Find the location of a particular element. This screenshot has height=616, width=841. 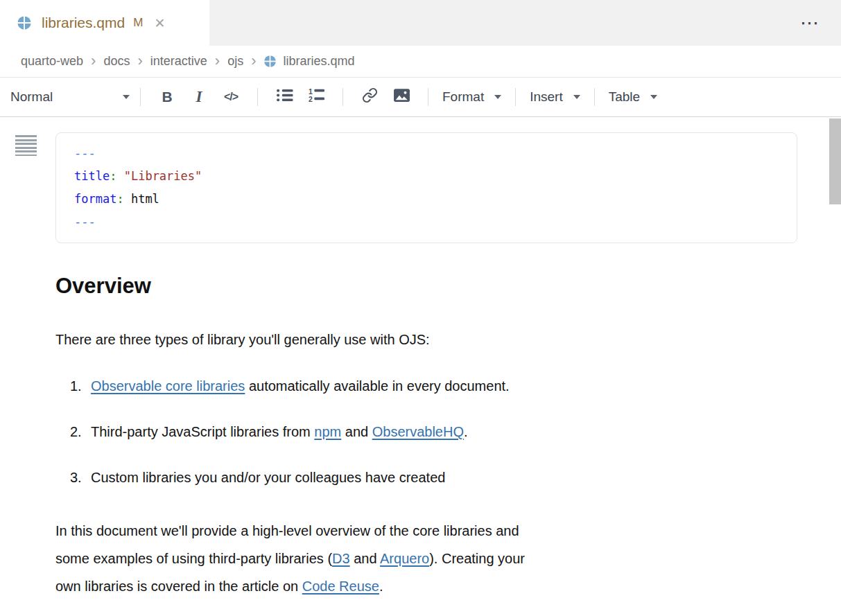

breadcrumb-item-interactive: interactive is located at coordinates (179, 61).